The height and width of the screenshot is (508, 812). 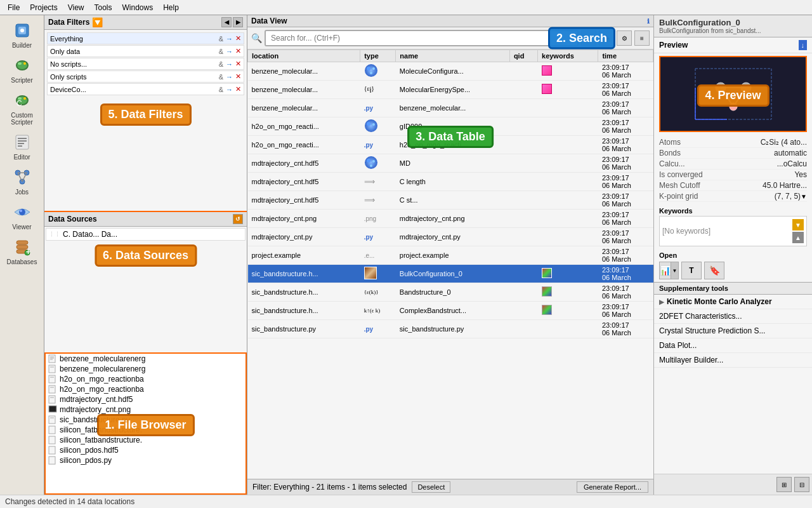 I want to click on table-row: h2o_on_mgo_reacti... gID000, so click(x=450, y=127).